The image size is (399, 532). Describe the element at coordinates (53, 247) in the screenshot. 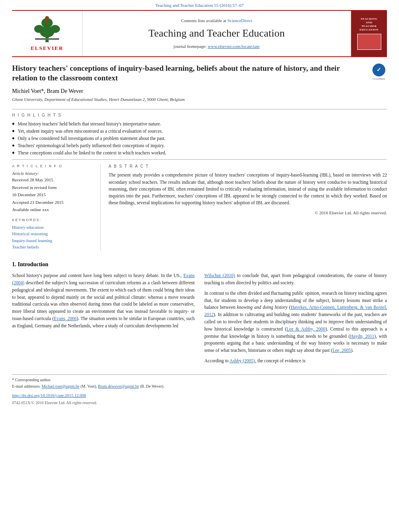

I see `keyword-4: Teacher beliefs` at that location.